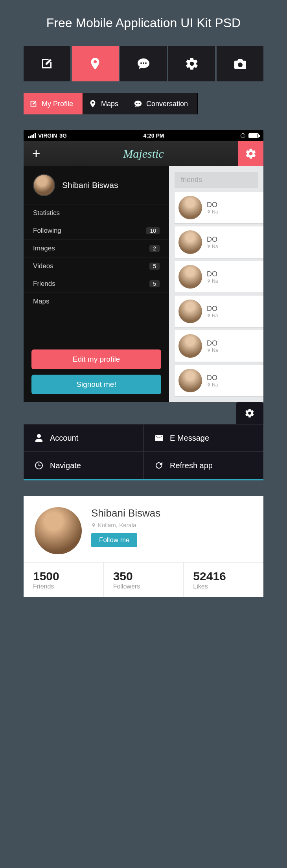 The image size is (287, 868). I want to click on action-label: E Message, so click(189, 438).